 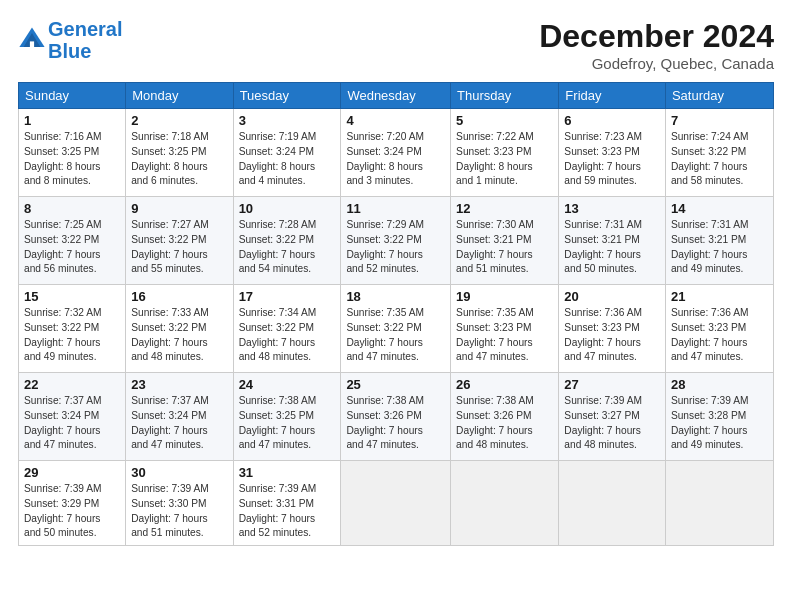 I want to click on calendar-day-cell: 14Sunrise: 7:31 AMSunset: 3:21 PMDayligh…, so click(x=719, y=241).